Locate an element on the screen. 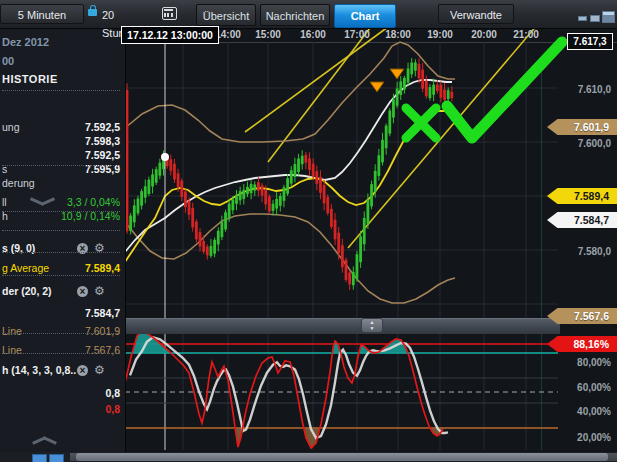  timeframe-button: 5 Minuten is located at coordinates (42, 14).